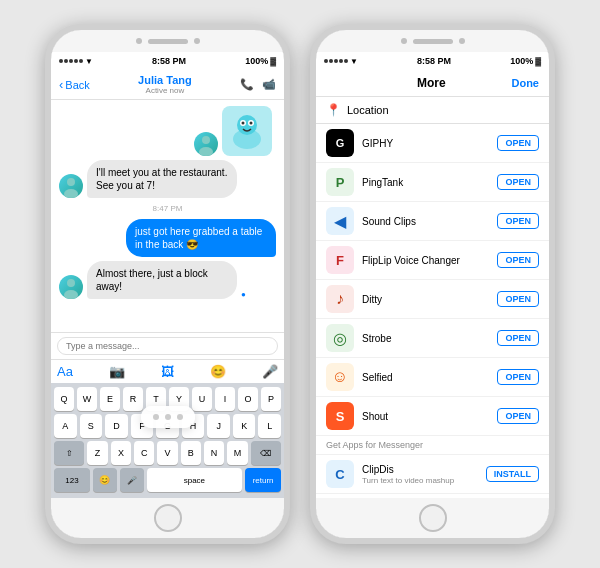 Image resolution: width=600 pixels, height=568 pixels. What do you see at coordinates (89, 62) in the screenshot?
I see `wifi-icon: ▼` at bounding box center [89, 62].